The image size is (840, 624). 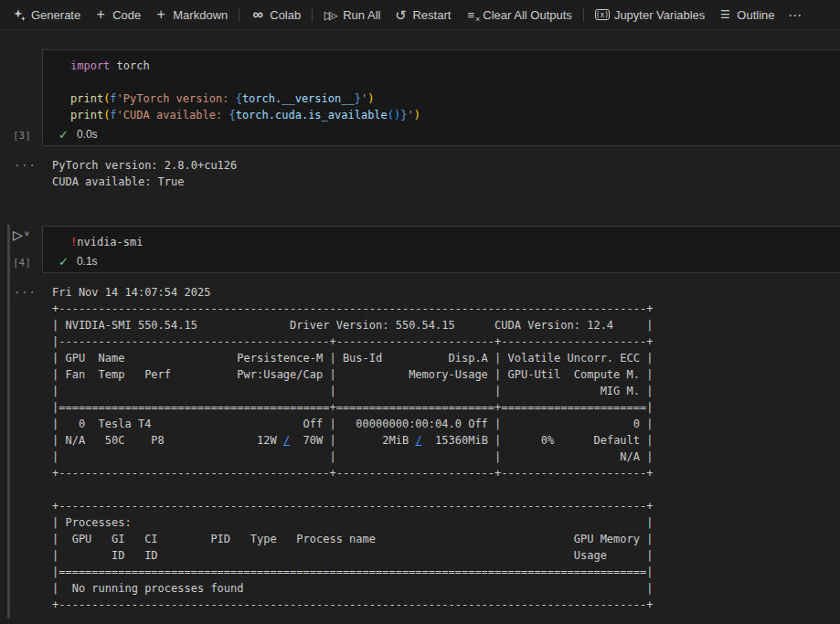 What do you see at coordinates (446, 440) in the screenshot?
I see `output-line: | N/A 50C P8 12W / 70W | 2MiB / 15360MiB…` at bounding box center [446, 440].